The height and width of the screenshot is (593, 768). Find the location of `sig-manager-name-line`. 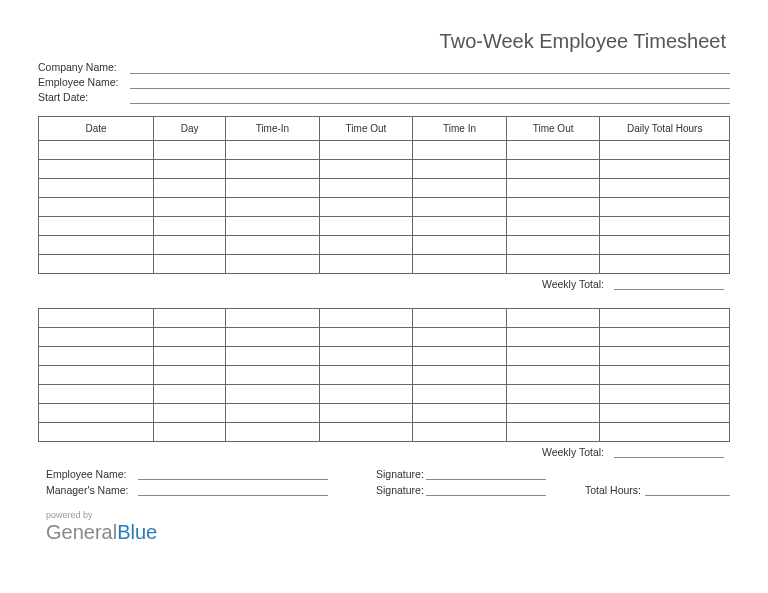

sig-manager-name-line is located at coordinates (233, 490).